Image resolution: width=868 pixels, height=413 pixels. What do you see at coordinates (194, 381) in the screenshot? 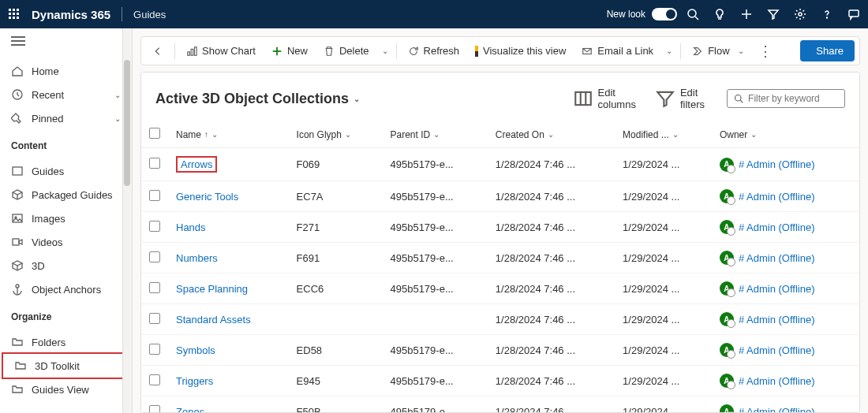
I see `record-link: Triggers` at bounding box center [194, 381].